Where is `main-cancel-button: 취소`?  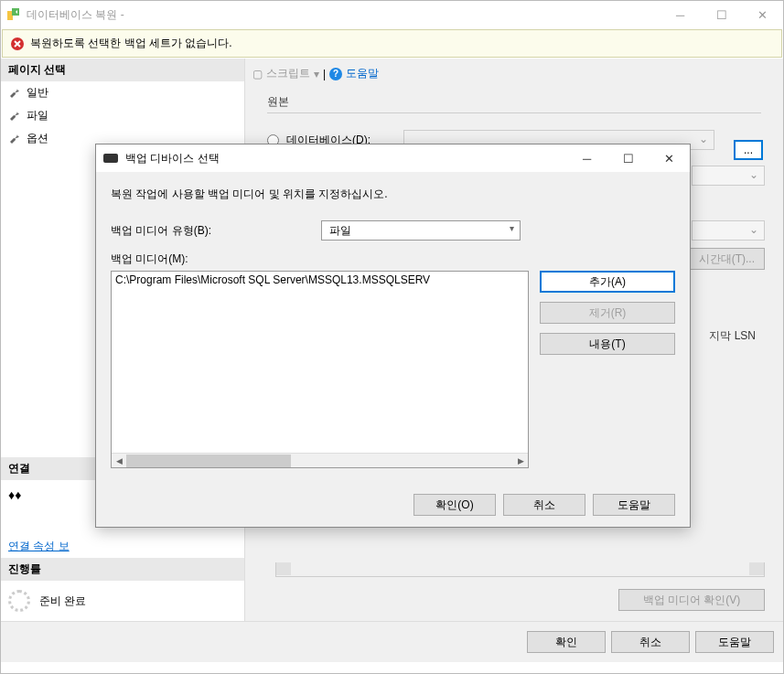 main-cancel-button: 취소 is located at coordinates (650, 642).